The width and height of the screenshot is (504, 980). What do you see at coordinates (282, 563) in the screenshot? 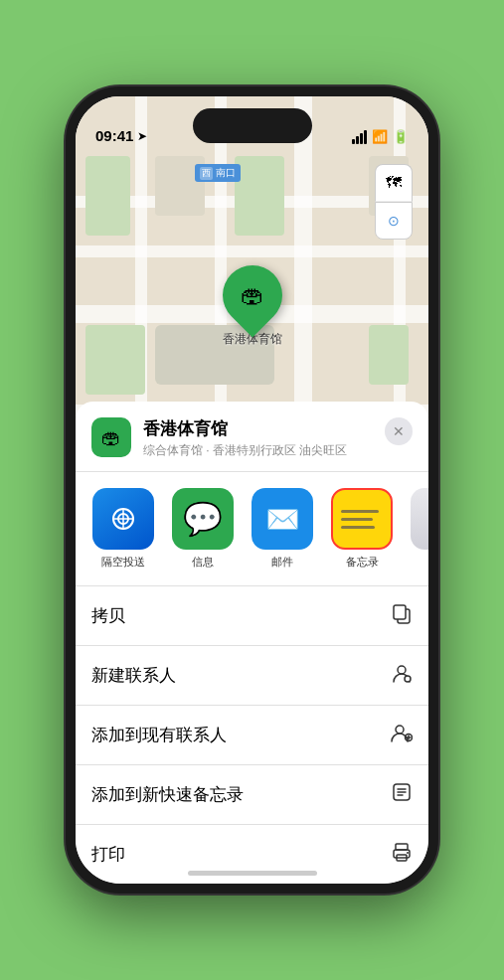
I see `mail-label: 邮件` at bounding box center [282, 563].